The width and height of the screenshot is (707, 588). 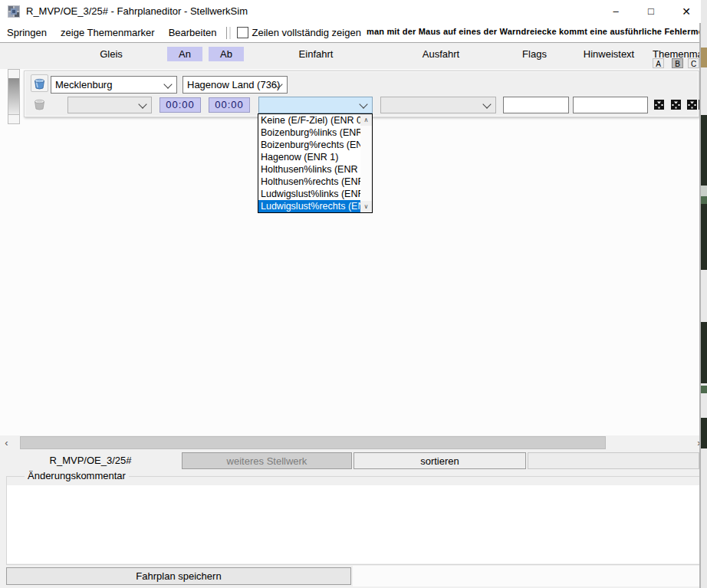 I want to click on gleis-select, so click(x=110, y=105).